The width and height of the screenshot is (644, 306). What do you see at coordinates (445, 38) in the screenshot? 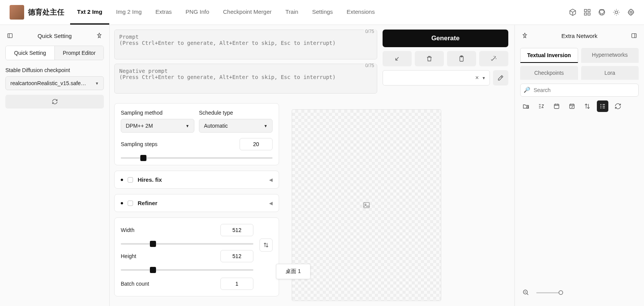
I see `generate-button: Generate` at bounding box center [445, 38].